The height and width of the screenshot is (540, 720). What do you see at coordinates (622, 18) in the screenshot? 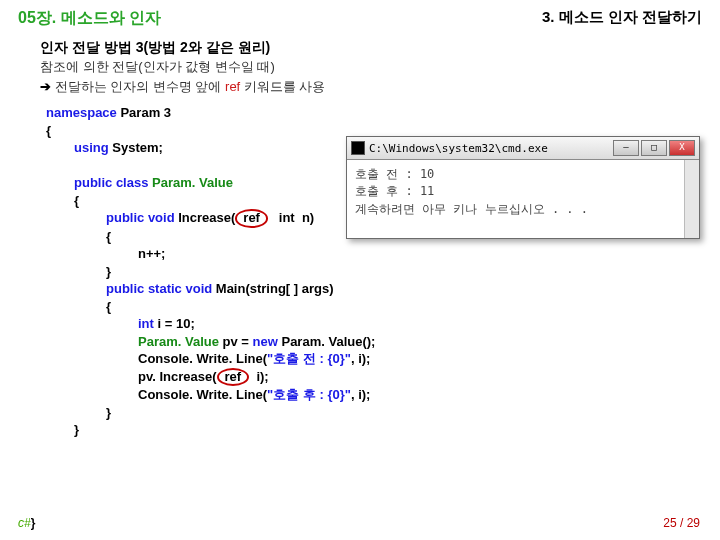
I see `section-title: 3. 메소드 인자 전달하기` at bounding box center [622, 18].